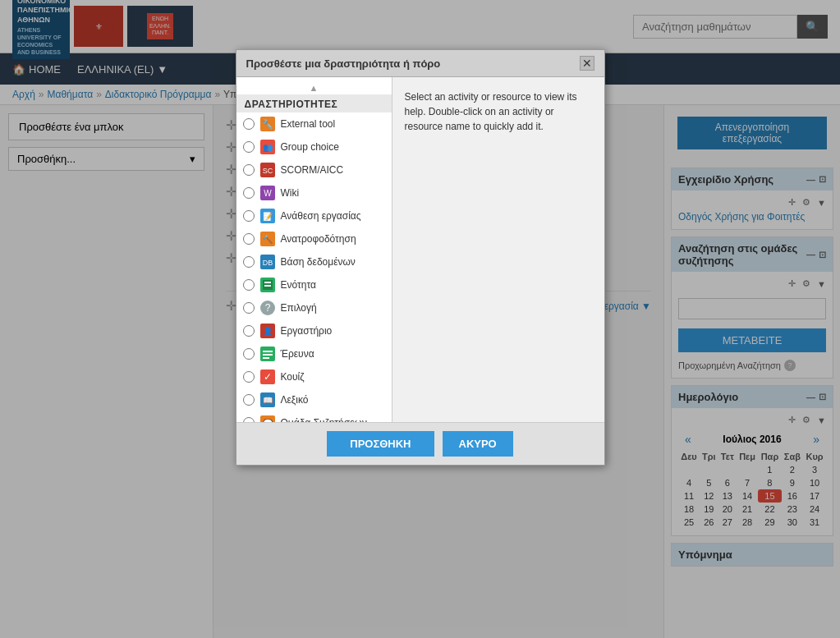 The height and width of the screenshot is (638, 840). Describe the element at coordinates (420, 64) in the screenshot. I see `modal-header: Προσθέστε μια δραστηριότητα ή πόρο ✕` at that location.